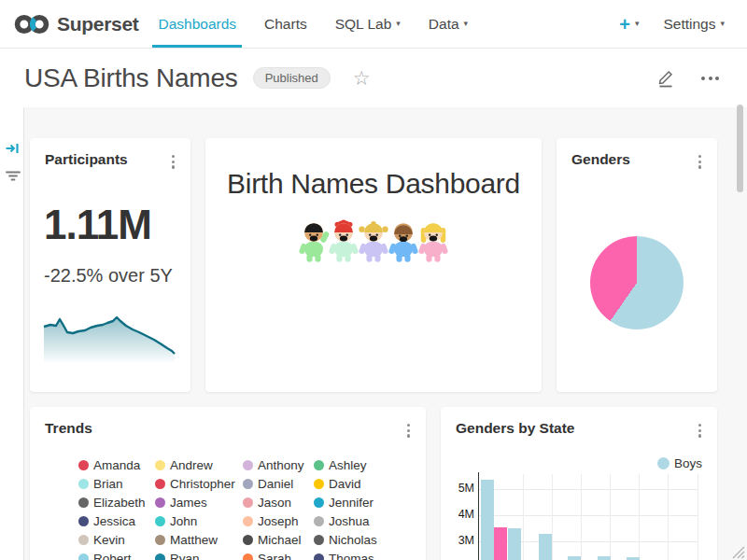 The width and height of the screenshot is (747, 560). I want to click on chart-card-genders: Genders, so click(637, 265).